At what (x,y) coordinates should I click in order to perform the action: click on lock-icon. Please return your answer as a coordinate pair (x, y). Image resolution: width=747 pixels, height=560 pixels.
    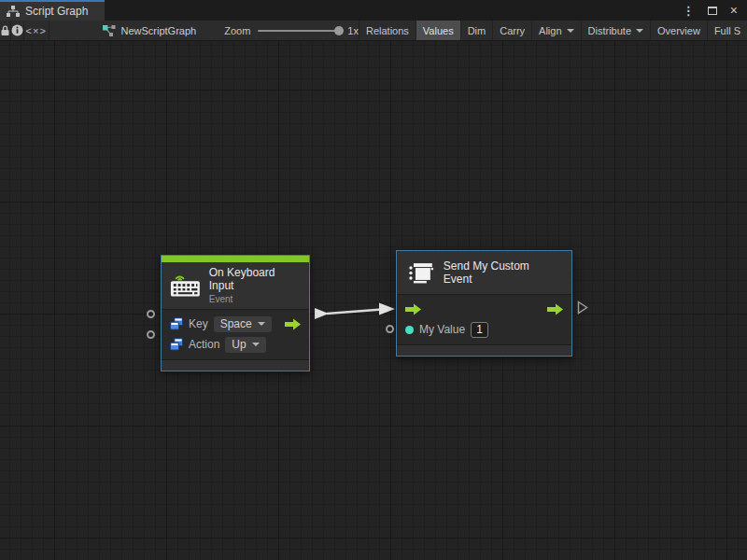
    Looking at the image, I should click on (6, 31).